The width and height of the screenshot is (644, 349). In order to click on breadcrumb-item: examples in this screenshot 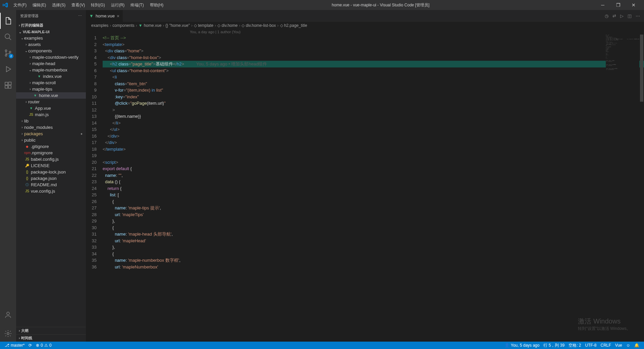, I will do `click(100, 26)`.